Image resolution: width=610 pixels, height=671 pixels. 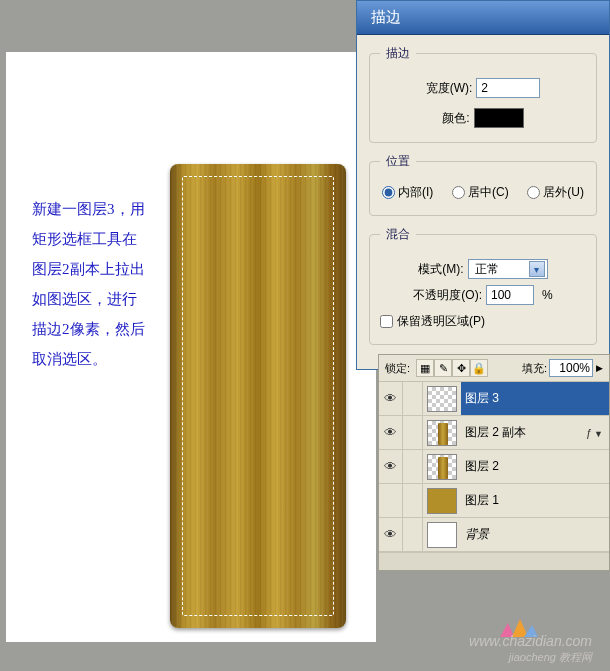 I want to click on pos-center-radio: 居中(C), so click(x=480, y=192).